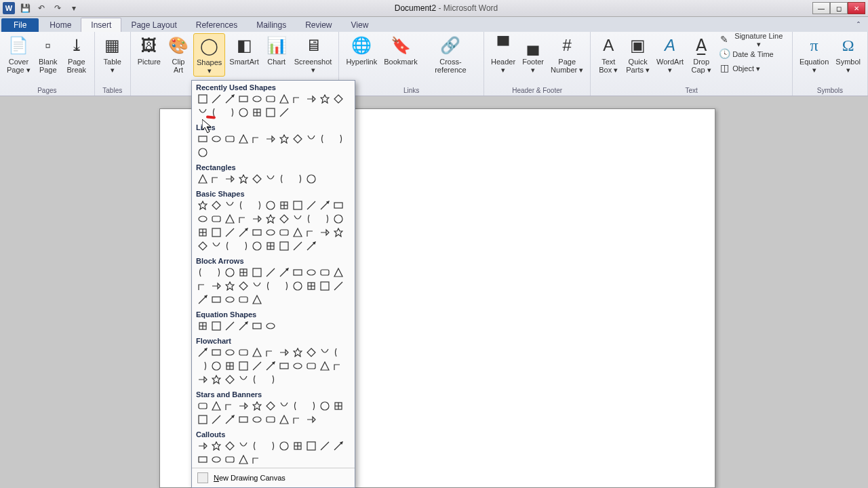 The width and height of the screenshot is (868, 488). I want to click on qat-customize: ▾, so click(74, 8).